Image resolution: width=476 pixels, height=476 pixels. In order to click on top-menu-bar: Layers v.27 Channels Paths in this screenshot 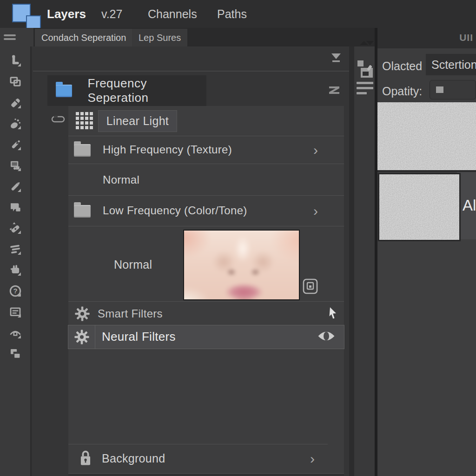, I will do `click(238, 14)`.